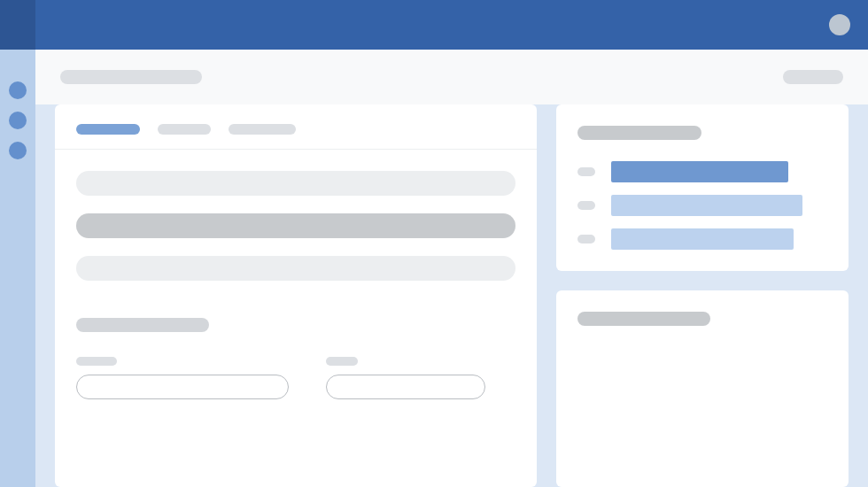 This screenshot has width=868, height=487. I want to click on toolbar-action, so click(813, 77).